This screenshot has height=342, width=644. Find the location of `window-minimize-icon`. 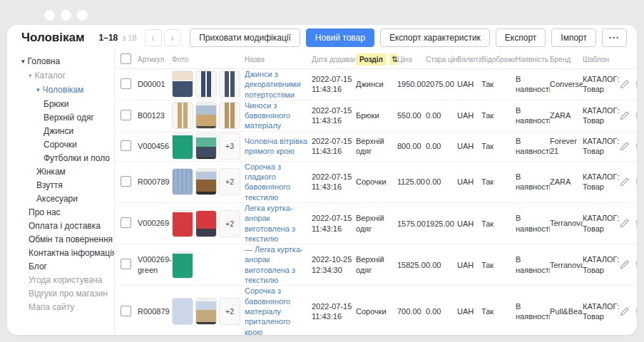

window-minimize-icon is located at coordinates (66, 16).